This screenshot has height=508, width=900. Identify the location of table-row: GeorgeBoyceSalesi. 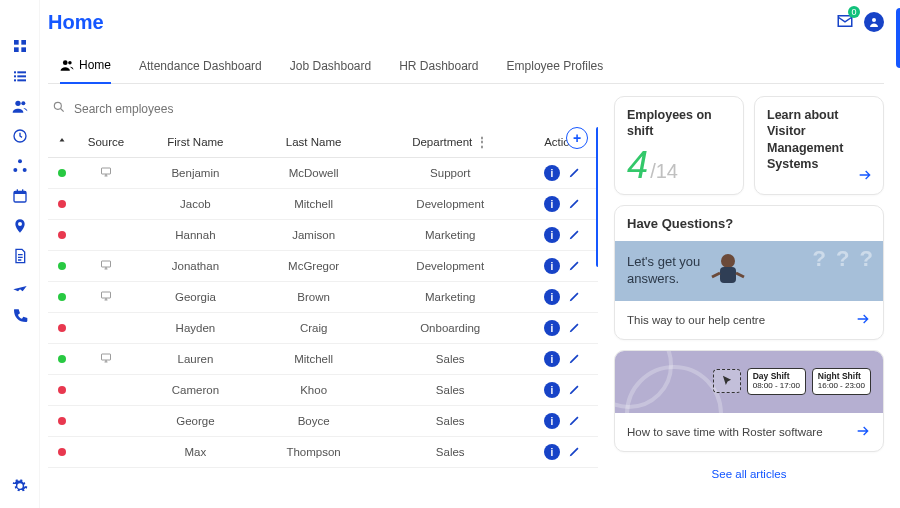
(323, 422).